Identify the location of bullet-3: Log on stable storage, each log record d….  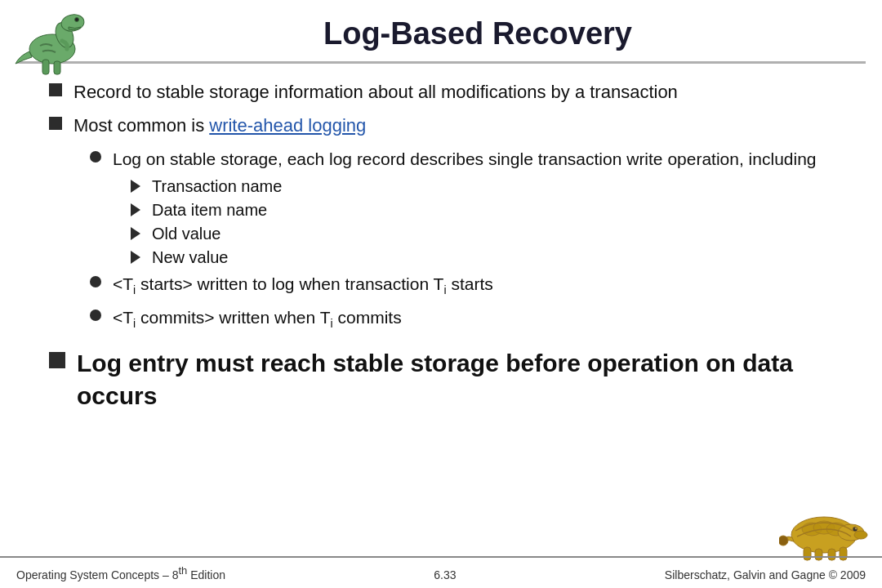
(461, 158).